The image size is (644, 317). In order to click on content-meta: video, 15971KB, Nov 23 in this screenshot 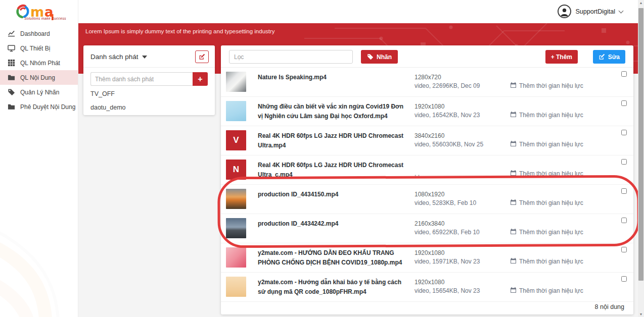, I will do `click(447, 261)`.